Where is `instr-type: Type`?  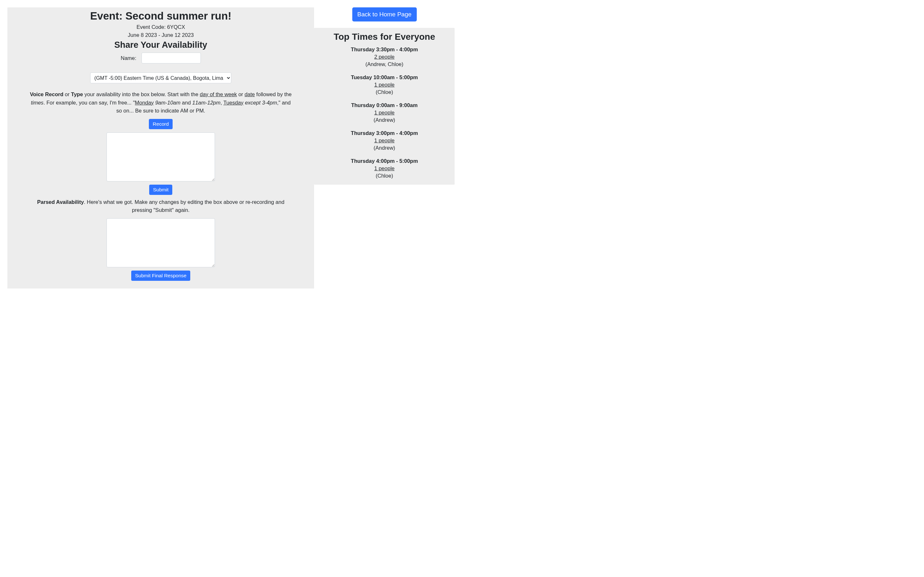 instr-type: Type is located at coordinates (77, 94).